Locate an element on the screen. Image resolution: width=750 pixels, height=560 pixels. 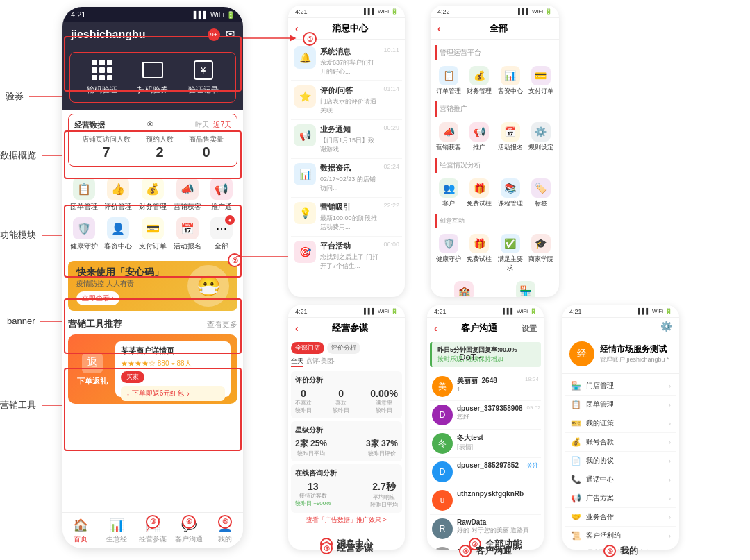
promo-section: ↓ 下单即返6元红包 › is located at coordinates (173, 393).